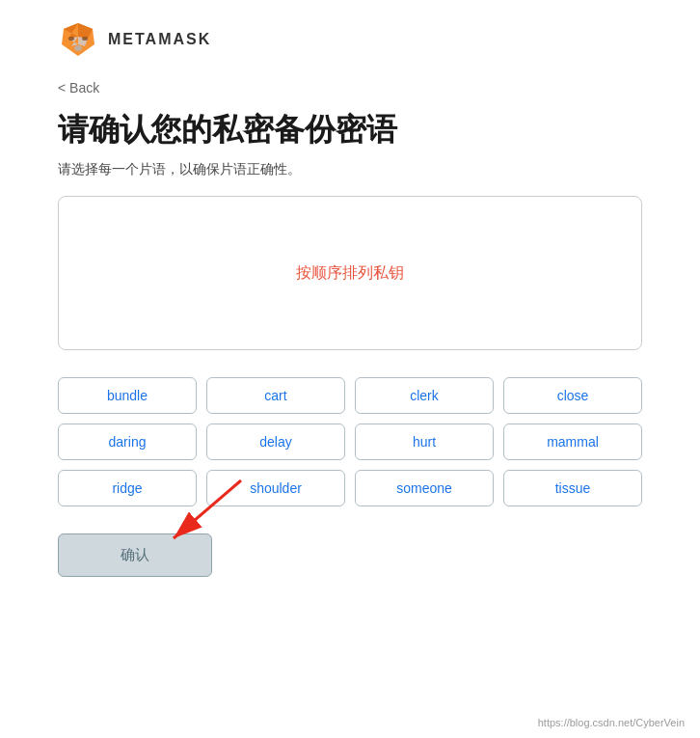 The width and height of the screenshot is (700, 738). Describe the element at coordinates (350, 274) in the screenshot. I see `phrase-placeholder-text: 按顺序排列私钥` at that location.